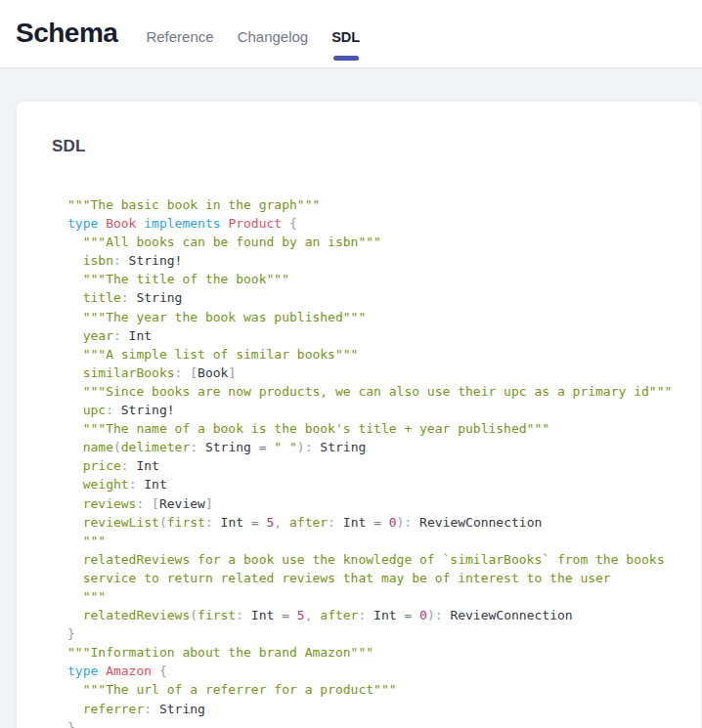 The width and height of the screenshot is (702, 728). What do you see at coordinates (373, 428) in the screenshot?
I see `code-line: """The name of a book is the book's titl…` at bounding box center [373, 428].